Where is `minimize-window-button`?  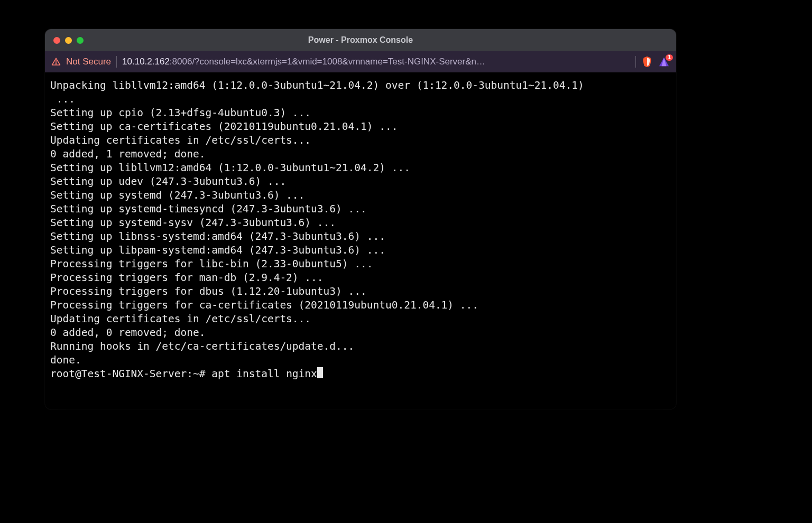
minimize-window-button is located at coordinates (69, 40).